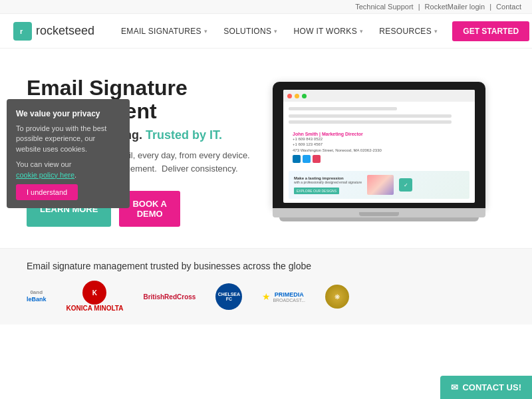 The height and width of the screenshot is (399, 532). What do you see at coordinates (486, 387) in the screenshot?
I see `contact-us-button: ✉ CONTACT US!` at bounding box center [486, 387].